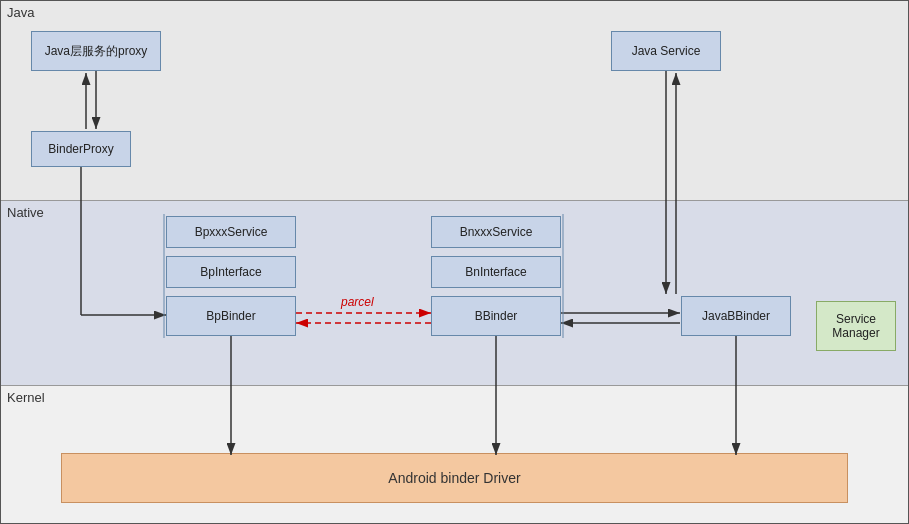  I want to click on bn-interface-box: BnInterface, so click(496, 272).